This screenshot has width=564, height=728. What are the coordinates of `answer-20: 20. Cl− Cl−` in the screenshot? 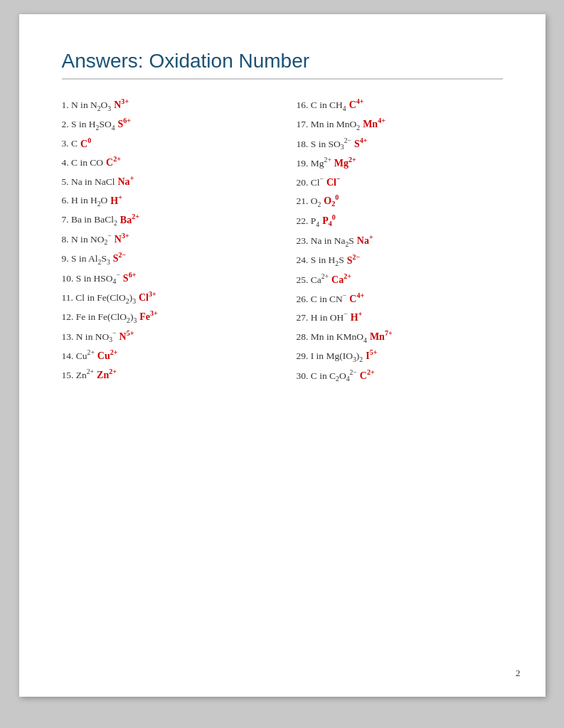 It's located at (400, 182).